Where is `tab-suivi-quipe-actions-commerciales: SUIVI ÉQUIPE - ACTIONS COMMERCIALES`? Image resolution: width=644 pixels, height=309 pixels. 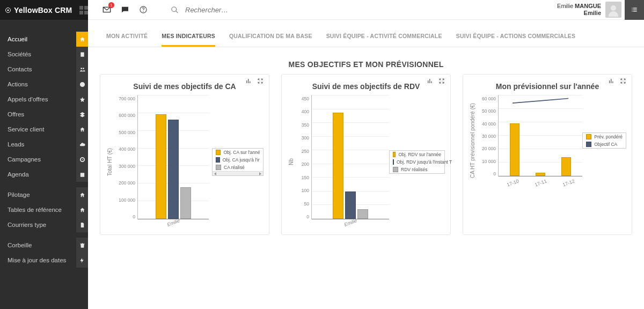 tab-suivi-quipe-actions-commerciales: SUIVI ÉQUIPE - ACTIONS COMMERCIALES is located at coordinates (516, 33).